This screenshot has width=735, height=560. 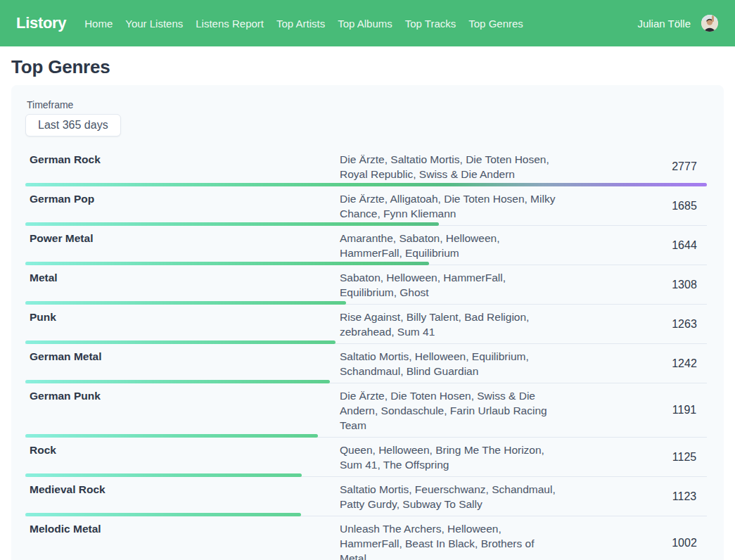 I want to click on genre-name: Melodic Metal, so click(x=183, y=528).